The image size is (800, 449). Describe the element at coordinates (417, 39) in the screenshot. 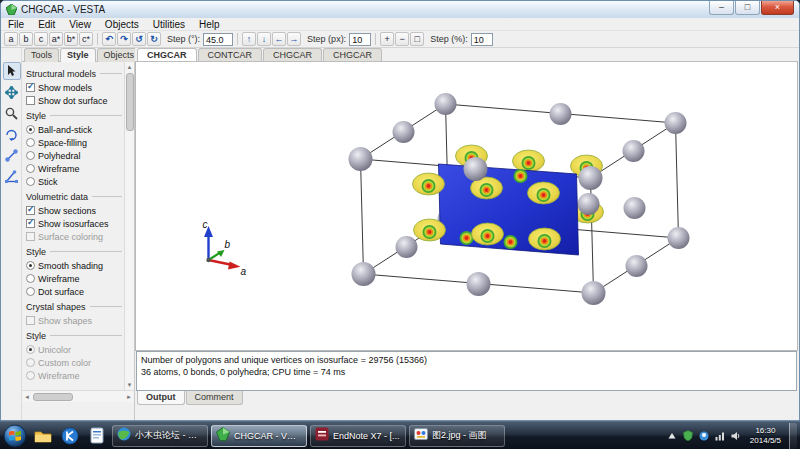

I see `fit-view-button: □` at that location.